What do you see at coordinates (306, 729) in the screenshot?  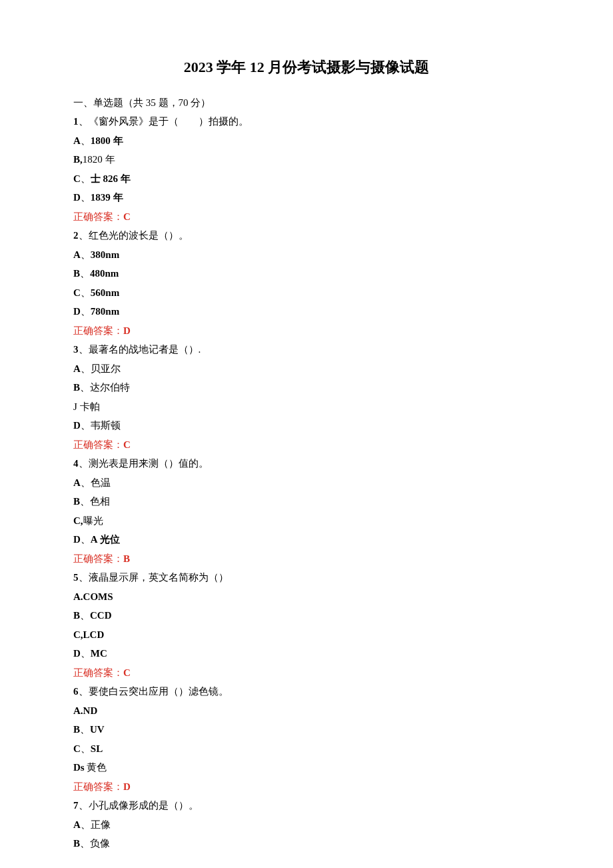 I see `option: B、UV` at bounding box center [306, 729].